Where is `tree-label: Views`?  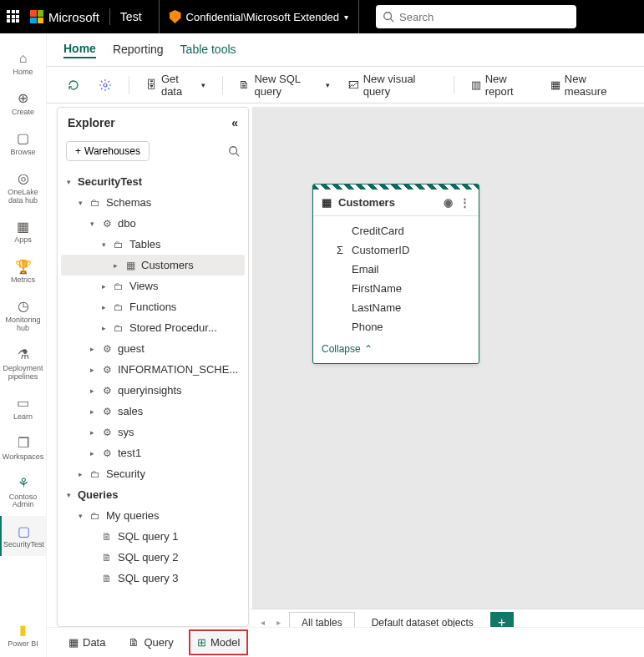 tree-label: Views is located at coordinates (144, 286).